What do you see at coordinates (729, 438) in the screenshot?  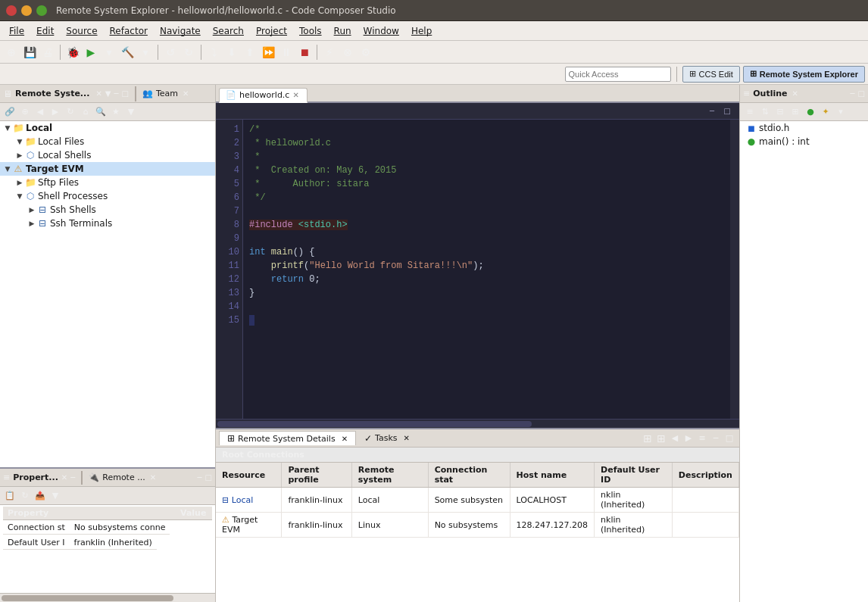 I see `bp-max-btn: □` at bounding box center [729, 438].